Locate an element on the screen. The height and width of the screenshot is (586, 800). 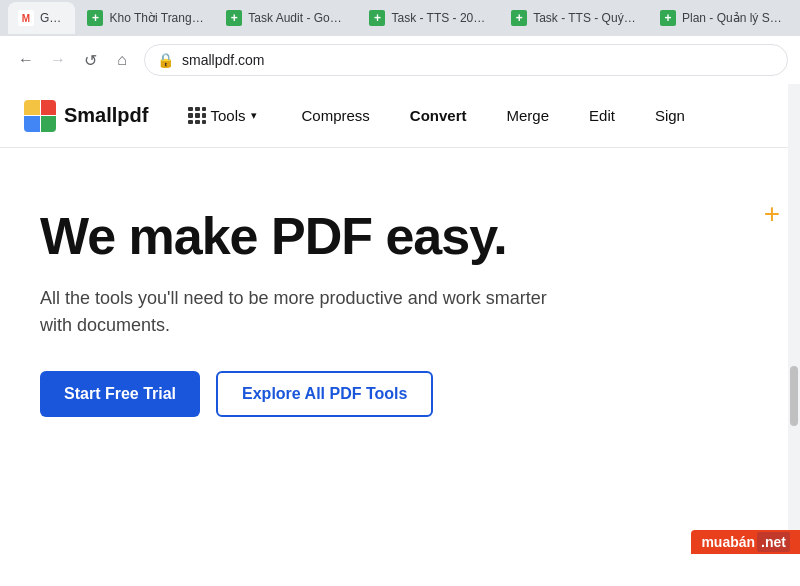
grid-icon is located at coordinates (197, 116).